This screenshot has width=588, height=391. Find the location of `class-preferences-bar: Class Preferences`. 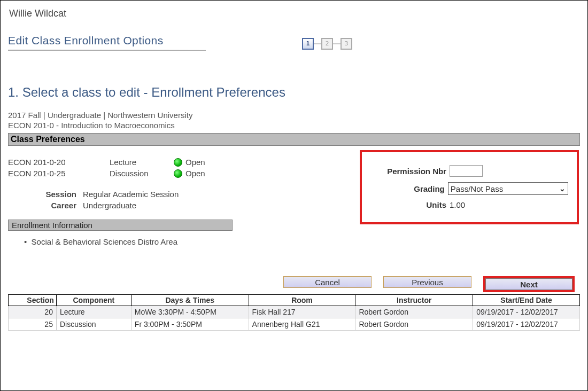

class-preferences-bar: Class Preferences is located at coordinates (294, 139).